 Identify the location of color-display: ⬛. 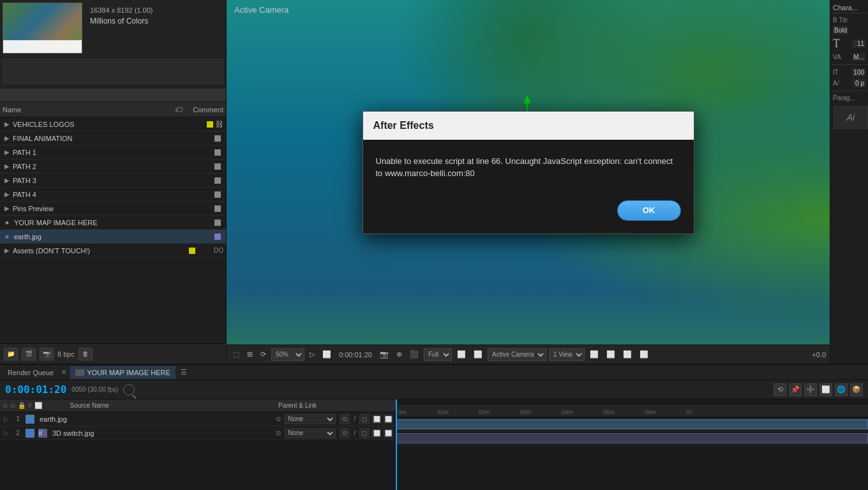
(414, 355).